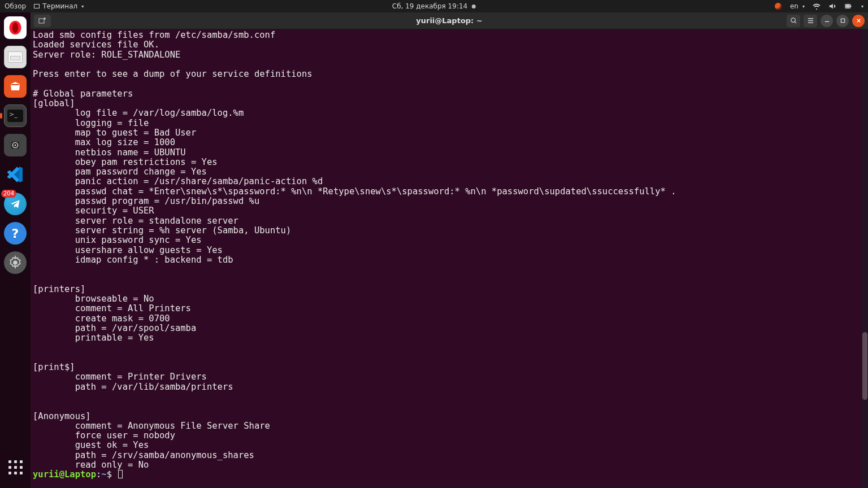  What do you see at coordinates (15, 145) in the screenshot?
I see `dock-backup` at bounding box center [15, 145].